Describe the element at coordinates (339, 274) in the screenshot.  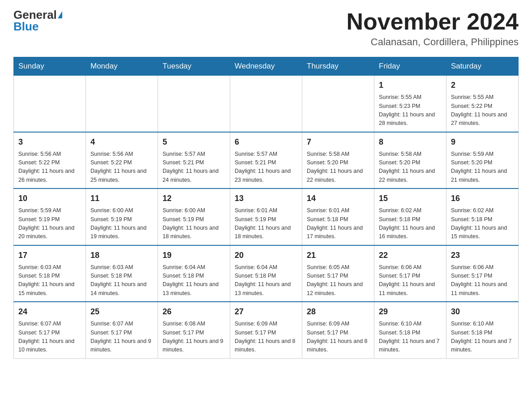
I see `calendar-cell: 21Sunrise: 6:05 AM Sunset: 5:17 PM Dayli…` at that location.